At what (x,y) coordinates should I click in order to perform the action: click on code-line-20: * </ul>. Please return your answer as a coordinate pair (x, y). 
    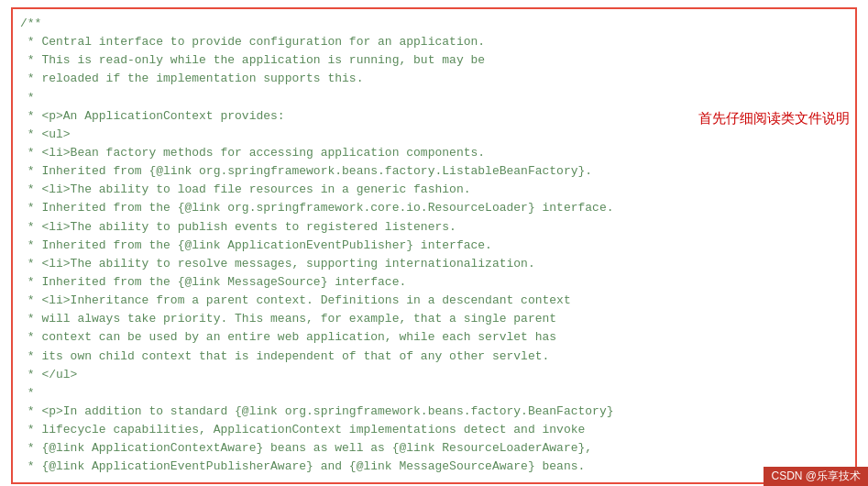
    Looking at the image, I should click on (434, 375).